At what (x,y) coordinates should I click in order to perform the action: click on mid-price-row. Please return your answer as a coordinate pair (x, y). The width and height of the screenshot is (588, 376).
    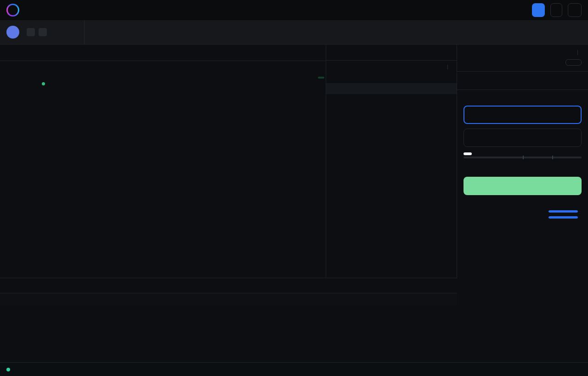
    Looking at the image, I should click on (391, 89).